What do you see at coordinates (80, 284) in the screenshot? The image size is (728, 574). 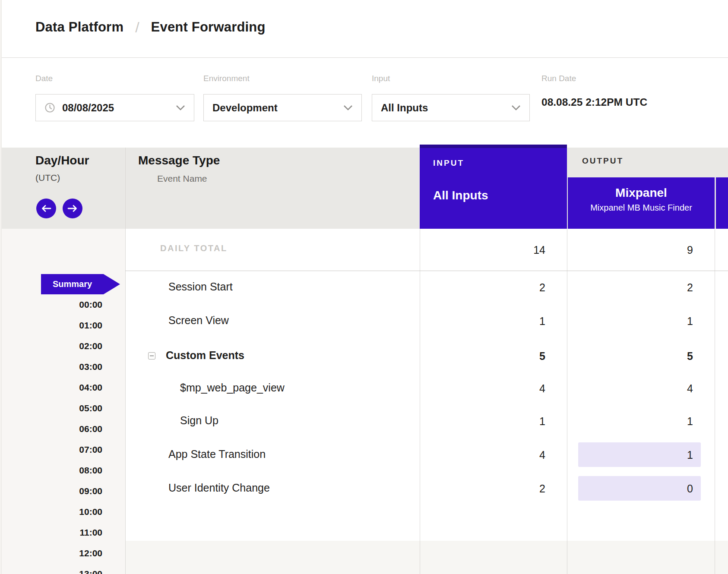 I see `summary-tab: Summary` at bounding box center [80, 284].